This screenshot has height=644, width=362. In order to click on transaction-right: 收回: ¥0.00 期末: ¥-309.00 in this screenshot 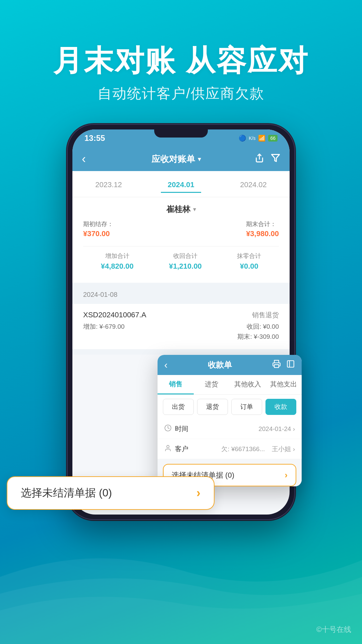, I will do `click(258, 332)`.